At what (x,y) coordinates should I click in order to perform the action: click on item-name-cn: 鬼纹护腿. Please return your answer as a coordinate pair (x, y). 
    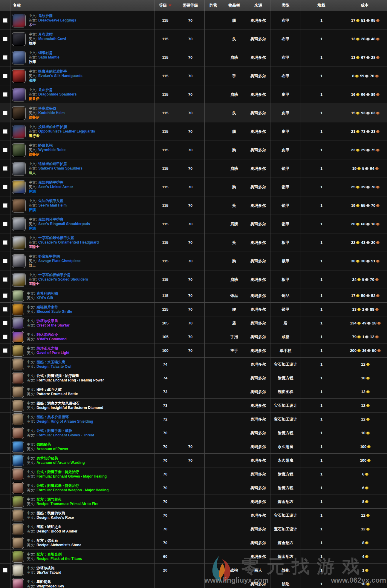
    Looking at the image, I should click on (45, 16).